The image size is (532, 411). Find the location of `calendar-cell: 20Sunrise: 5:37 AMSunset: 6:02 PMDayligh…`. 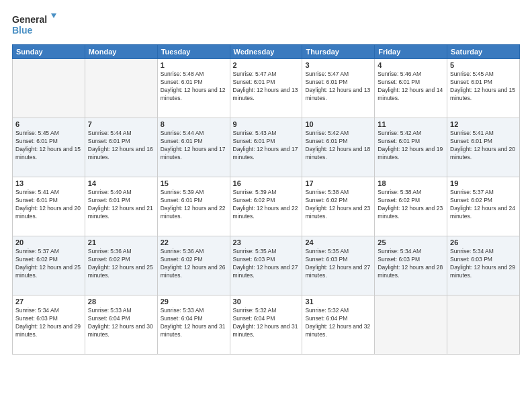

calendar-cell: 20Sunrise: 5:37 AMSunset: 6:02 PMDayligh… is located at coordinates (49, 266).